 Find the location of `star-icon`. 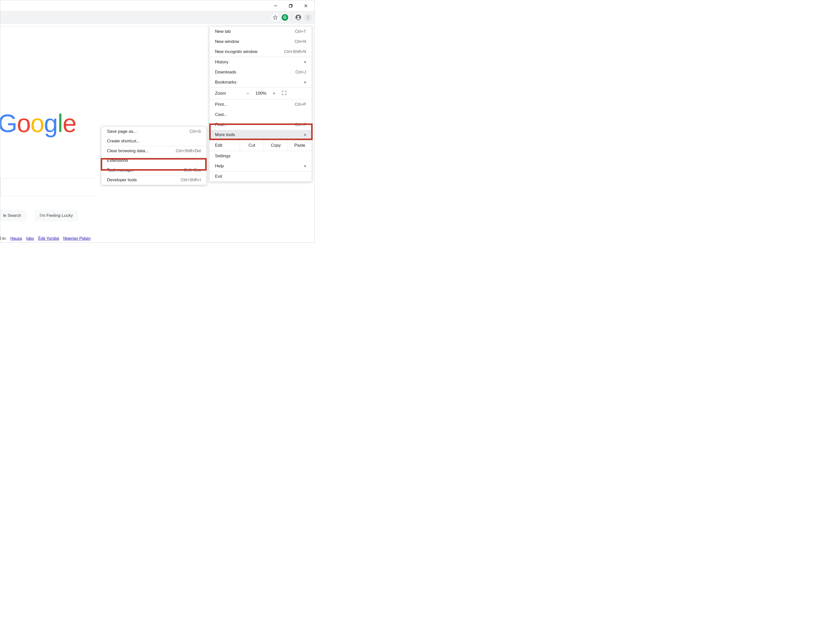

star-icon is located at coordinates (275, 18).